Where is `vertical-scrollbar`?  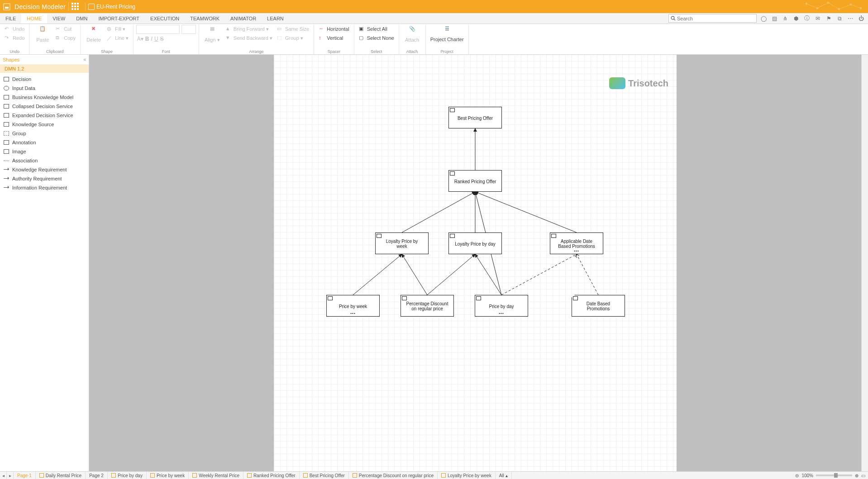
vertical-scrollbar is located at coordinates (864, 263).